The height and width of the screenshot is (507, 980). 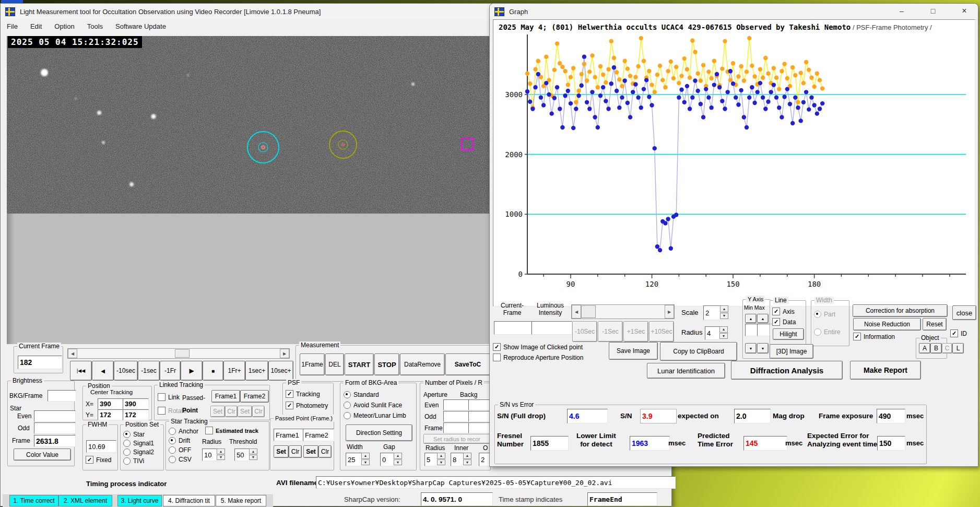 What do you see at coordinates (441, 459) in the screenshot?
I see `np-radius-spinner: ▲▼` at bounding box center [441, 459].